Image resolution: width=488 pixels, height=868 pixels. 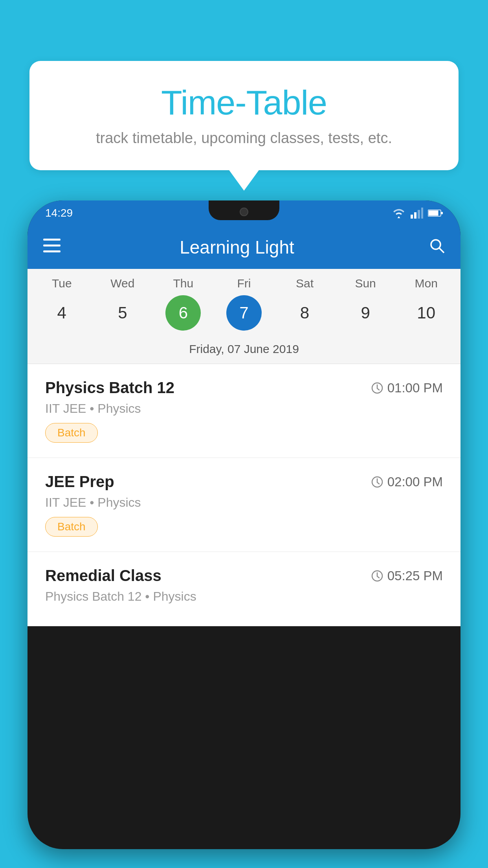 I want to click on schedule-item-3-title: Remedial Class, so click(x=103, y=576).